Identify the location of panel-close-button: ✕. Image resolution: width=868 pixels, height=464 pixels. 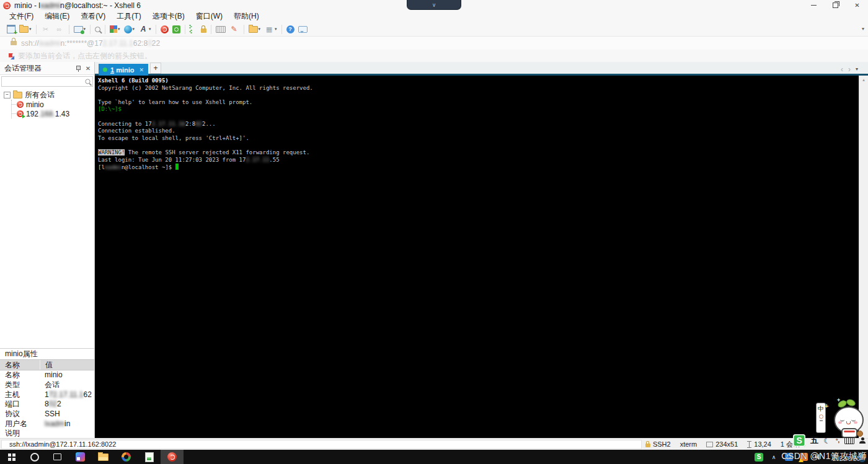
(88, 68).